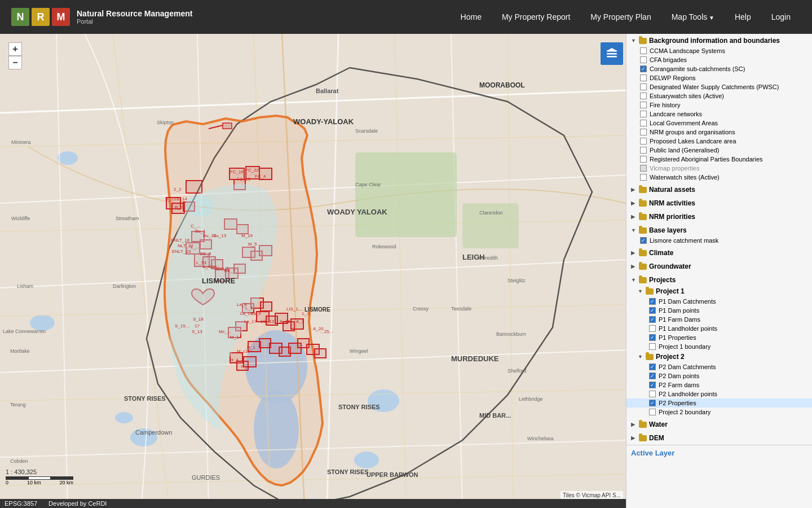  I want to click on group-background-header: ▼ Background information and boundaries, so click(720, 41).